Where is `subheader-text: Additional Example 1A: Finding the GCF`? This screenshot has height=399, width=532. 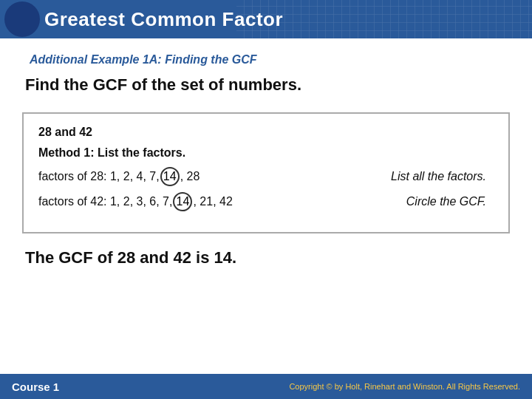 subheader-text: Additional Example 1A: Finding the GCF is located at coordinates (266, 60).